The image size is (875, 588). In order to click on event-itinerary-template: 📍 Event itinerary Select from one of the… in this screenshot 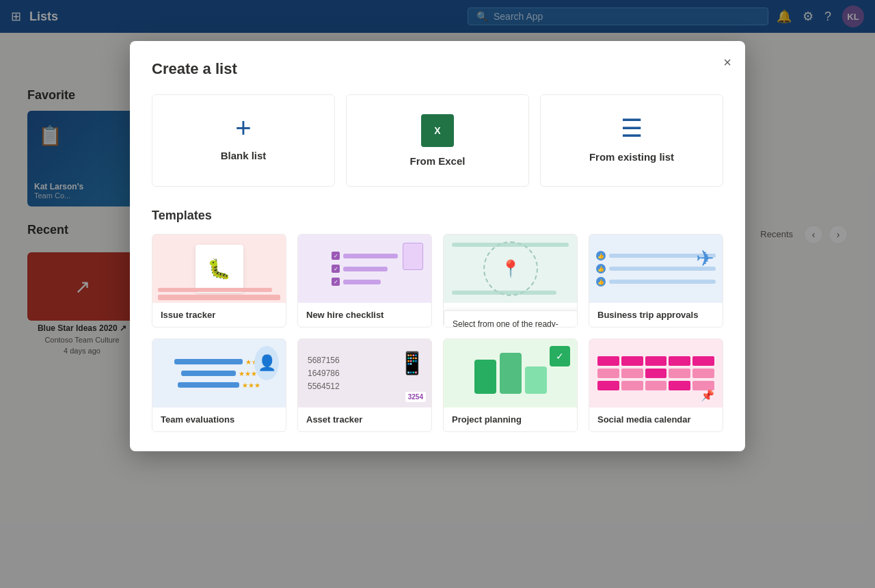, I will do `click(510, 280)`.